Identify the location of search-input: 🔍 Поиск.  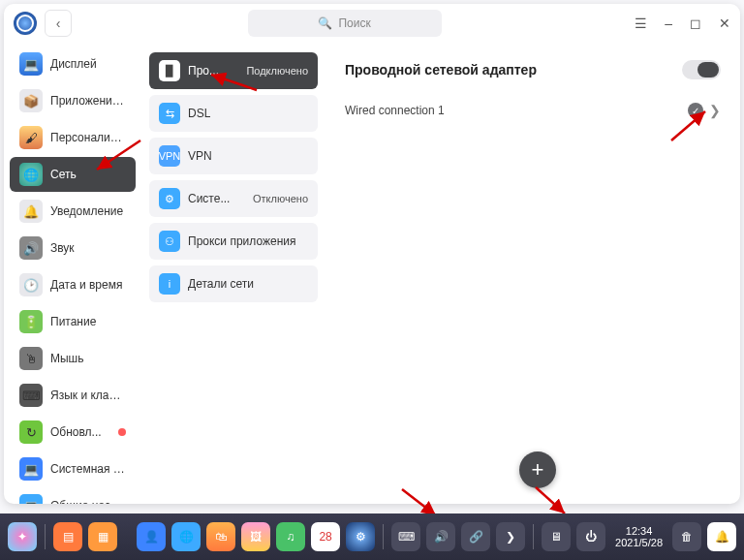
(345, 23).